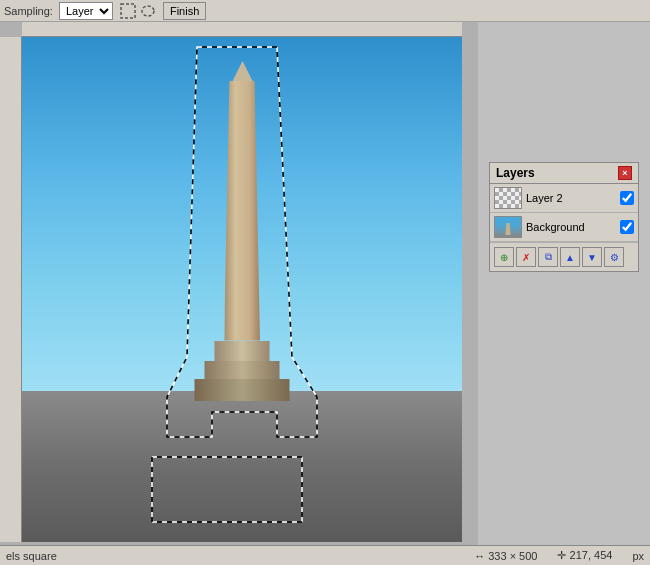 Image resolution: width=650 pixels, height=565 pixels. I want to click on status-bar: els square ↔ 333 × 500 ✛ 217, 454 px, so click(325, 555).